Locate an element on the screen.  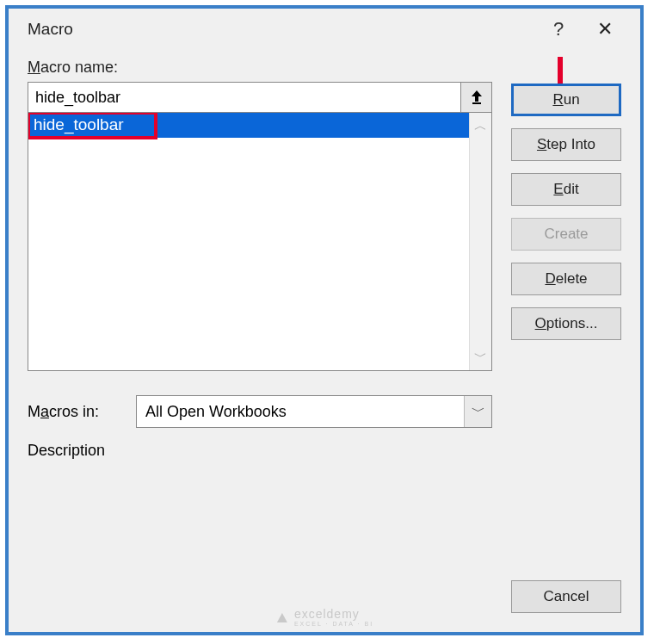
scroll-down-icon: ﹀ is located at coordinates (480, 356).